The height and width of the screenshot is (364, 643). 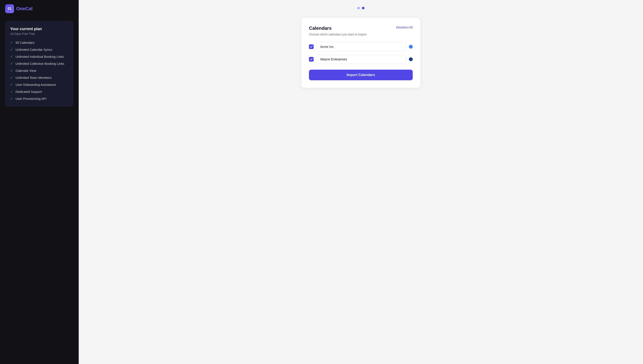 What do you see at coordinates (34, 50) in the screenshot?
I see `feature-label: Unlimited Calendar Syncs` at bounding box center [34, 50].